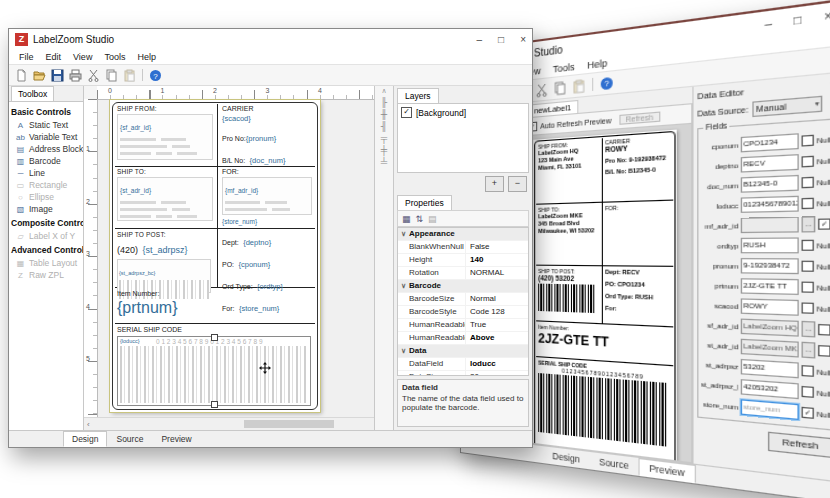 The image size is (830, 498). What do you see at coordinates (463, 286) in the screenshot?
I see `property-category: ∨Barcode` at bounding box center [463, 286].